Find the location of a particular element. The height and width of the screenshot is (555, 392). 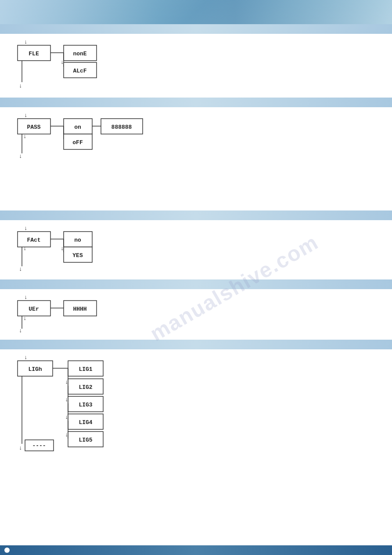

off-label: oFF is located at coordinates (78, 142).